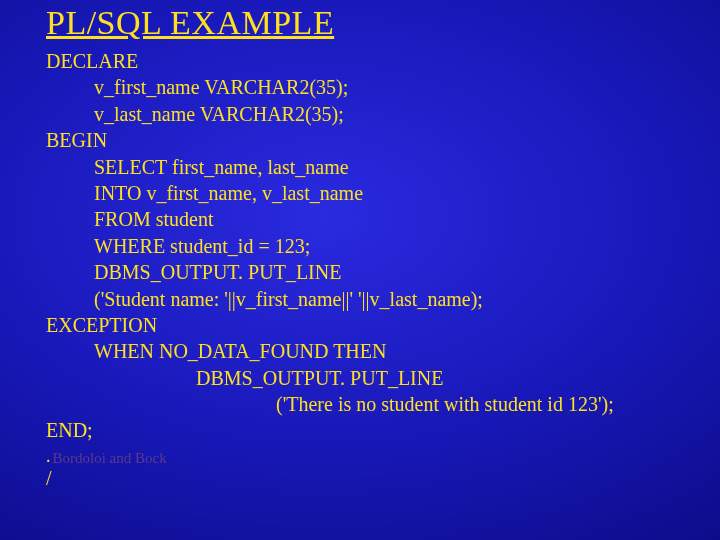 Image resolution: width=720 pixels, height=540 pixels. Describe the element at coordinates (110, 458) in the screenshot. I see `footer-text: Bordoloi and Bock` at that location.